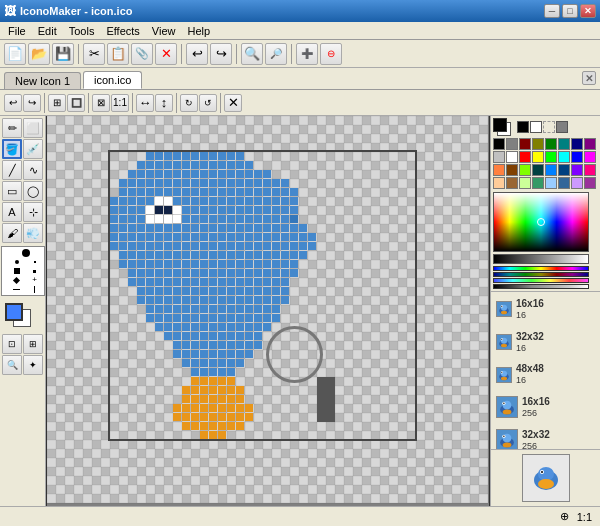 Image resolution: width=600 pixels, height=526 pixels. I want to click on rect-tool: ▭, so click(12, 191).